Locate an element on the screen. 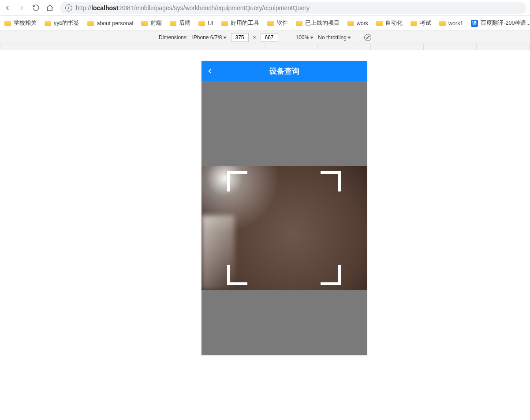 This screenshot has height=420, width=530. app-header: 设备查询 is located at coordinates (284, 71).